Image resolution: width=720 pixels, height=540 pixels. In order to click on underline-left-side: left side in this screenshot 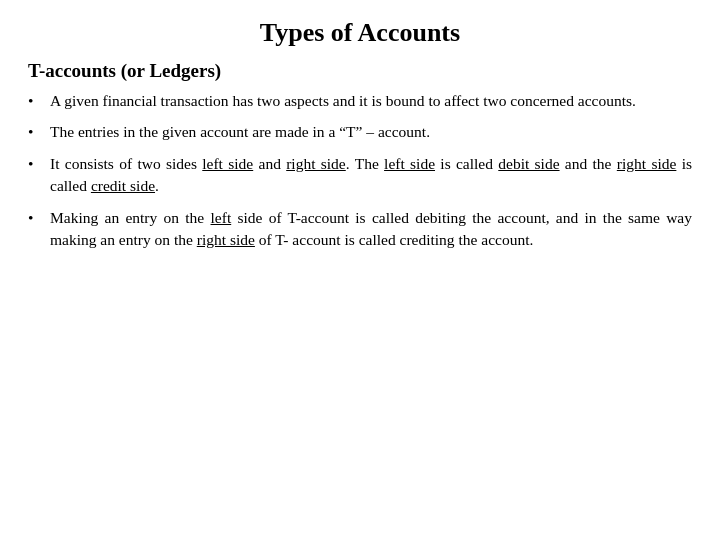, I will do `click(410, 164)`.